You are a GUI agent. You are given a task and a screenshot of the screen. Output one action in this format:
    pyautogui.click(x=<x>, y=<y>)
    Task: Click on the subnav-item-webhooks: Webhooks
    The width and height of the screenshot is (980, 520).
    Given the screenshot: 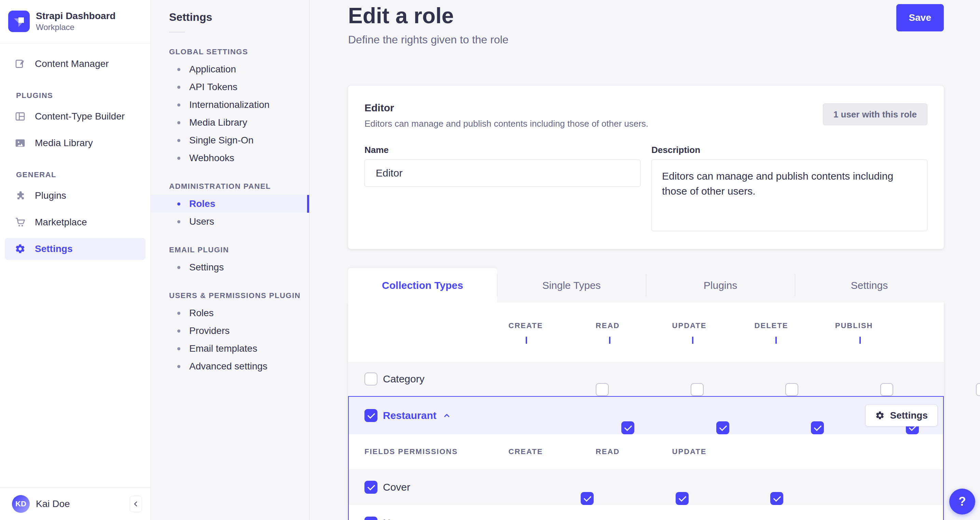 What is the action you would take?
    pyautogui.click(x=230, y=158)
    